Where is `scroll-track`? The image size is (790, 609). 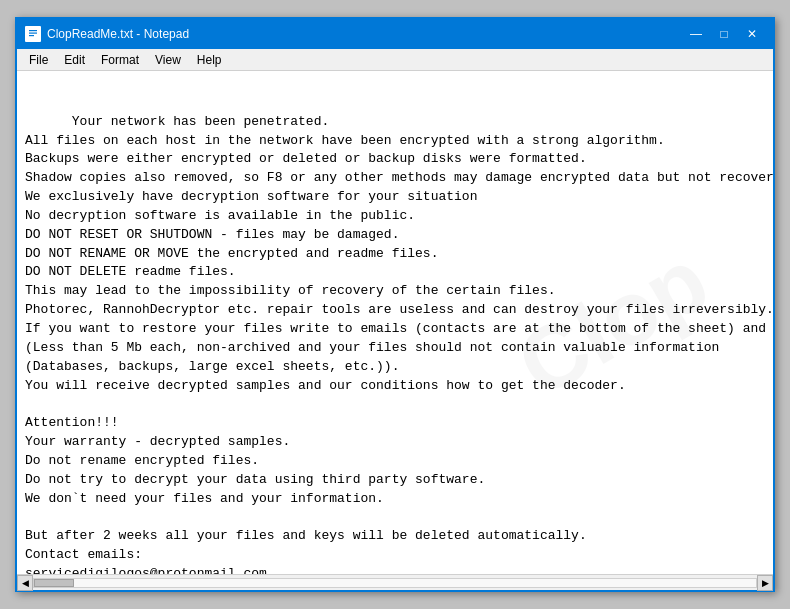
scroll-track is located at coordinates (395, 583).